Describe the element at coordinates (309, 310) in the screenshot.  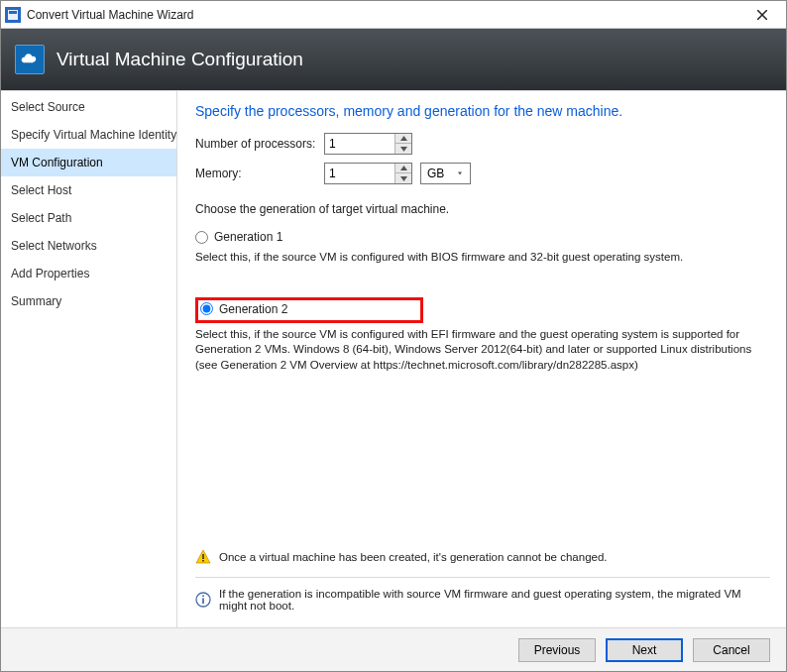
I see `generation2-highlight: Generation 2` at that location.